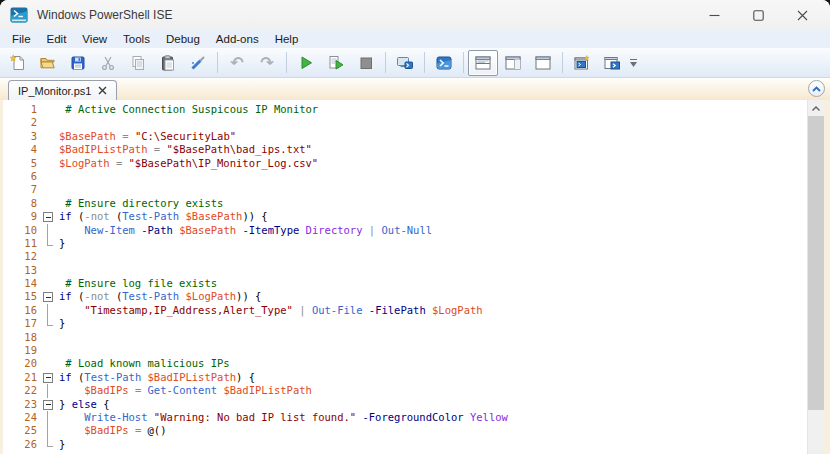 Image resolution: width=830 pixels, height=454 pixels. What do you see at coordinates (714, 15) in the screenshot?
I see `minimize-button` at bounding box center [714, 15].